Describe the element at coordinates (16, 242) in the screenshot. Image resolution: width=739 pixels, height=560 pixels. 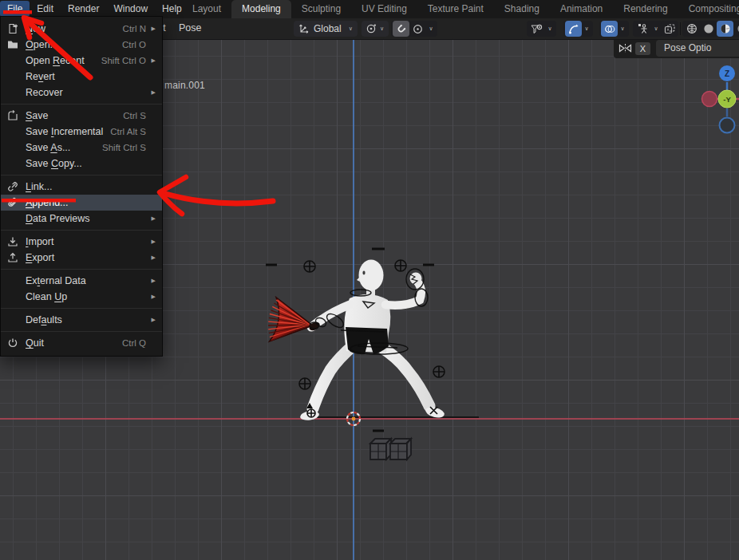
I see `import-icon` at that location.